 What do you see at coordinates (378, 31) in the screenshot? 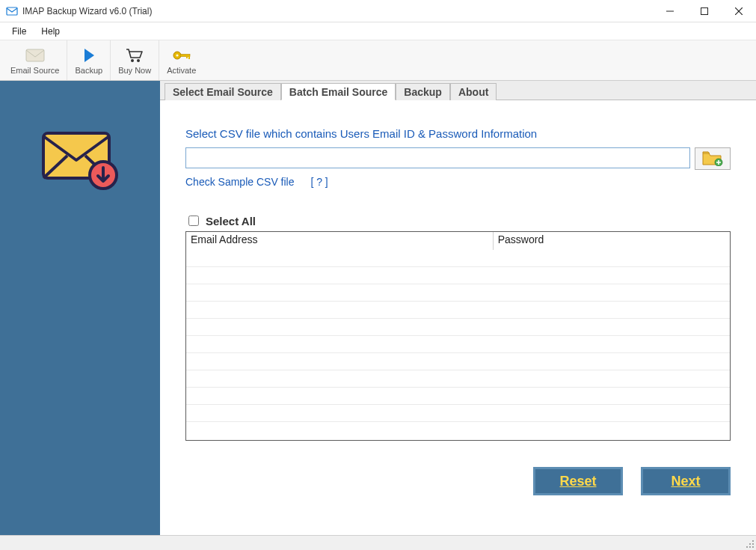
I see `menu-bar: File Help` at bounding box center [378, 31].